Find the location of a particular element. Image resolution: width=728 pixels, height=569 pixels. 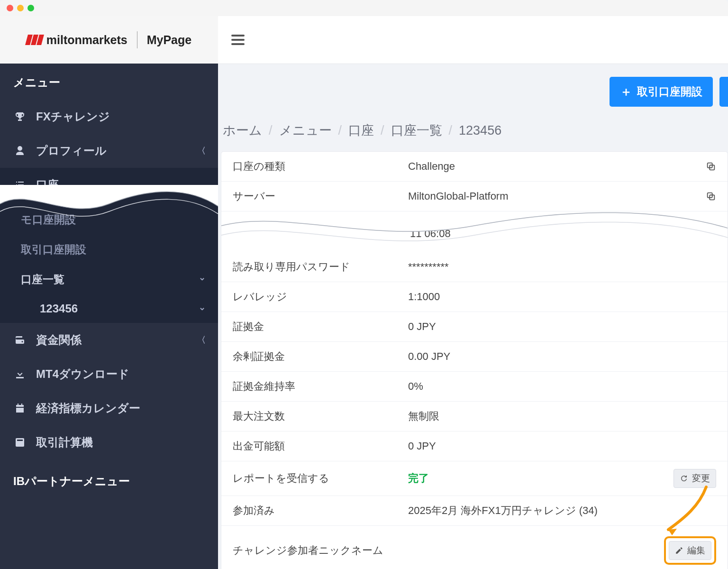

open-trading-account-button: ＋ 取引口座開設 is located at coordinates (661, 92).